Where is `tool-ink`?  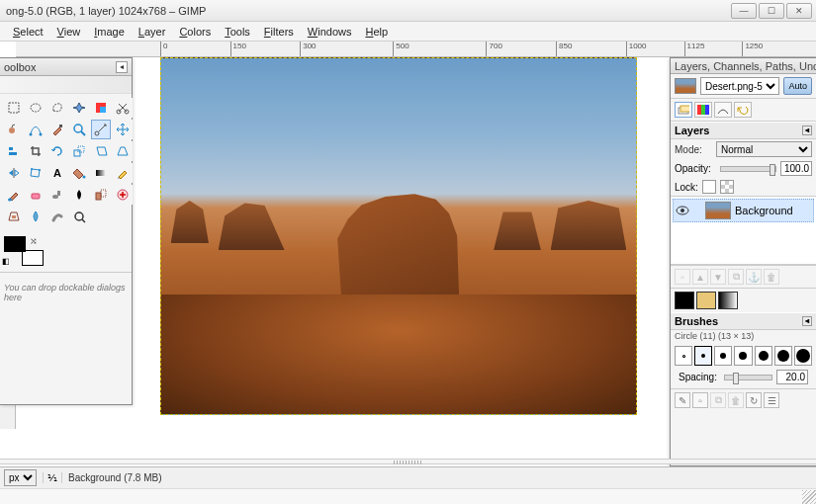 tool-ink is located at coordinates (79, 195).